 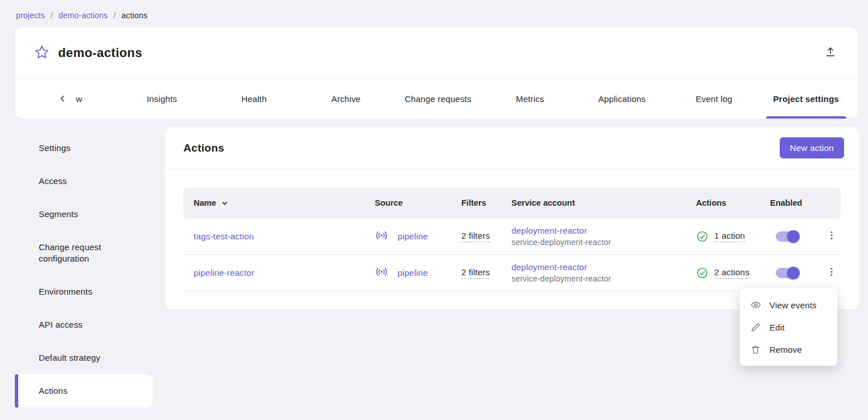 What do you see at coordinates (788, 327) in the screenshot?
I see `menu-item-edit: Edit` at bounding box center [788, 327].